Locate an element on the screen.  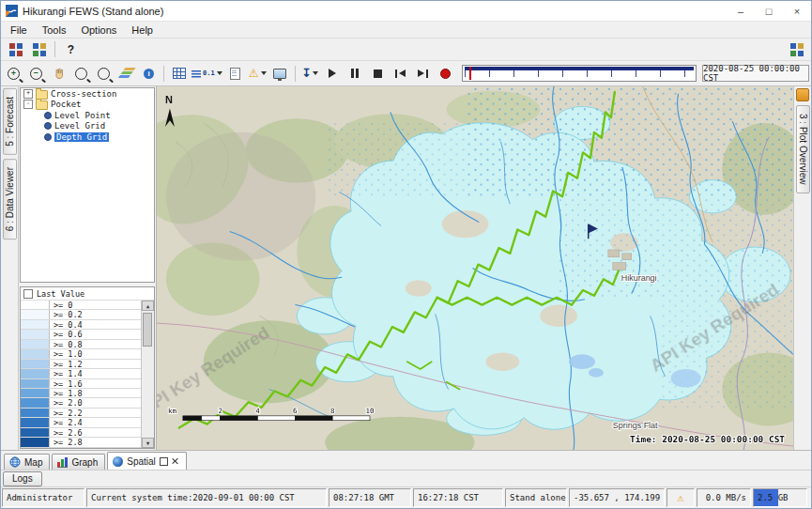
step-back-button is located at coordinates (400, 73).